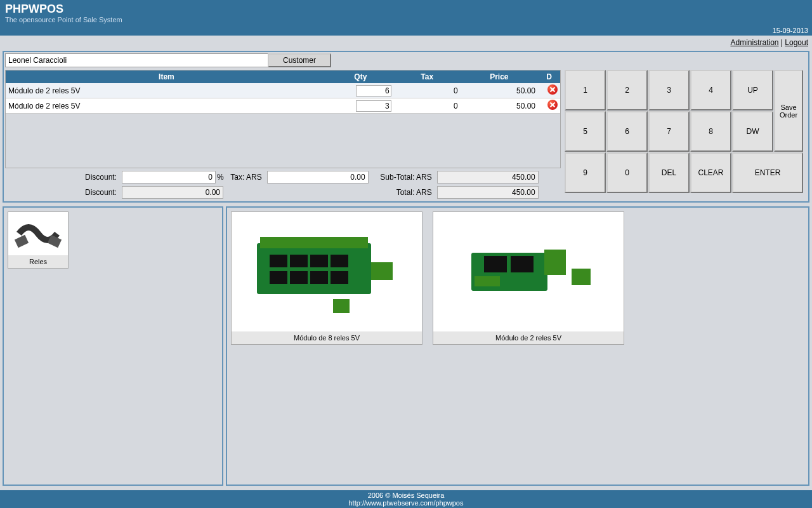  What do you see at coordinates (38, 262) in the screenshot?
I see `category-label: Reles` at bounding box center [38, 262].